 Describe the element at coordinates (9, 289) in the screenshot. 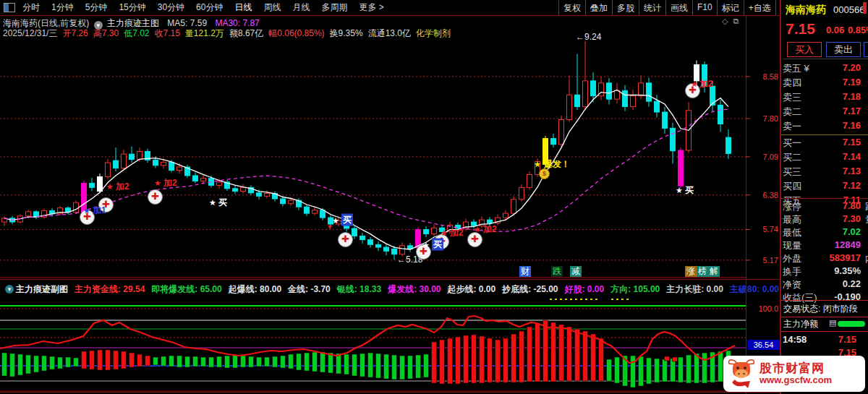

I see `collapse-sub-indicator-icon: ▾` at that location.